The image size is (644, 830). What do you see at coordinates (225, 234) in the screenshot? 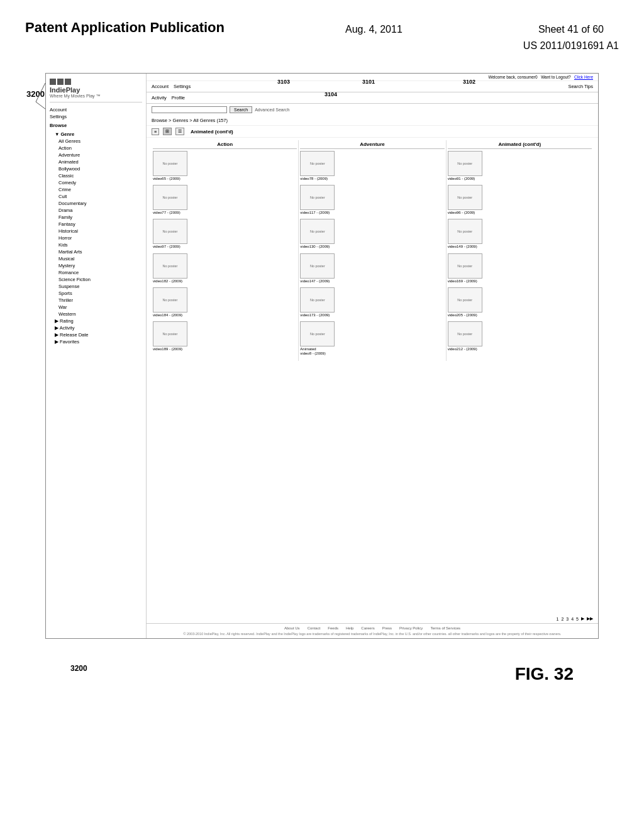
I see `list-item: No poster video97 - (2009)` at bounding box center [225, 234].